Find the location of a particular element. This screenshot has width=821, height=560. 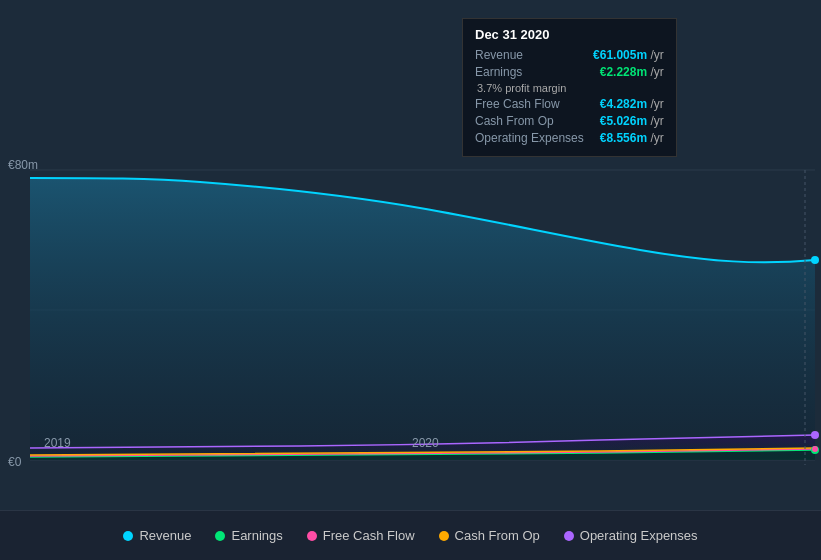

legend-revenue-dot is located at coordinates (128, 536).